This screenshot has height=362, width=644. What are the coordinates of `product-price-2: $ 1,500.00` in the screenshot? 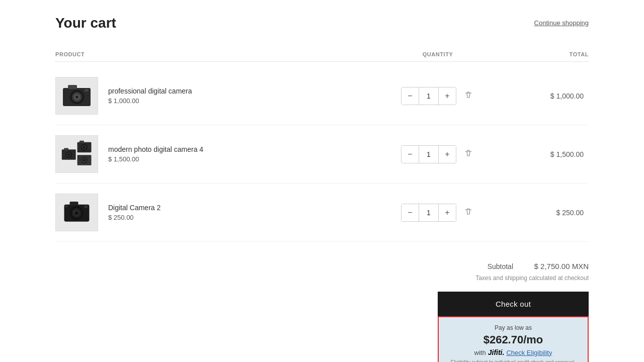 It's located at (156, 159).